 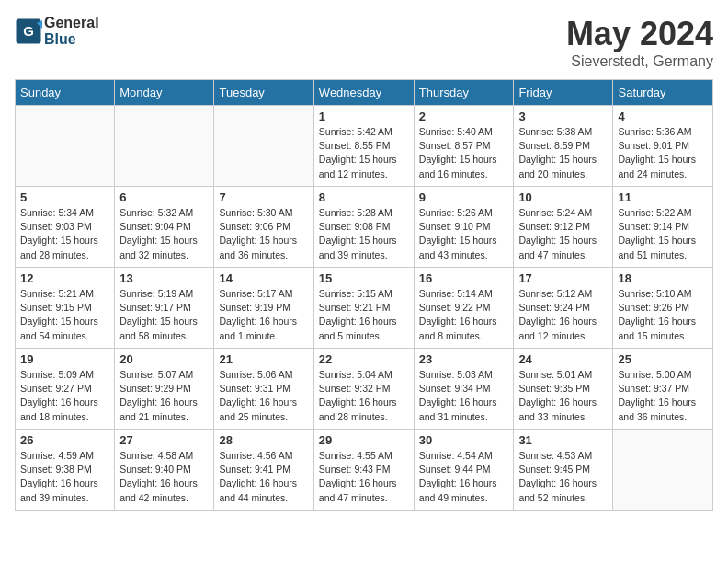 What do you see at coordinates (663, 197) in the screenshot?
I see `day-number: 11` at bounding box center [663, 197].